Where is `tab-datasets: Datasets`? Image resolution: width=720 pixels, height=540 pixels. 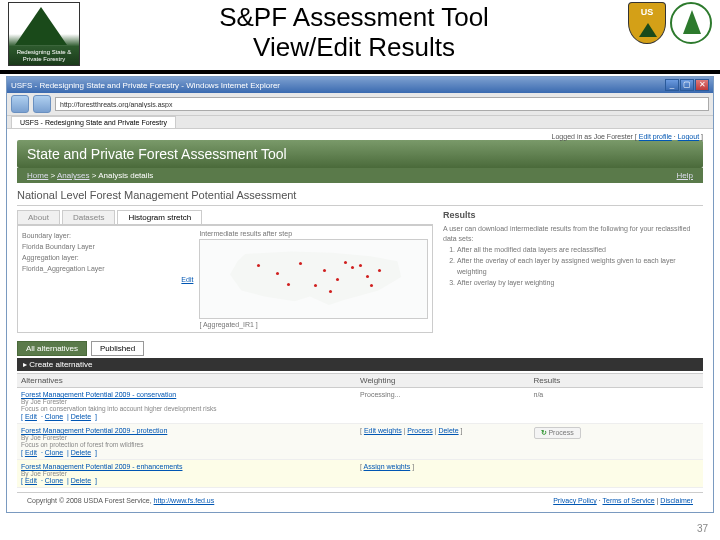 tab-datasets: Datasets is located at coordinates (89, 217).